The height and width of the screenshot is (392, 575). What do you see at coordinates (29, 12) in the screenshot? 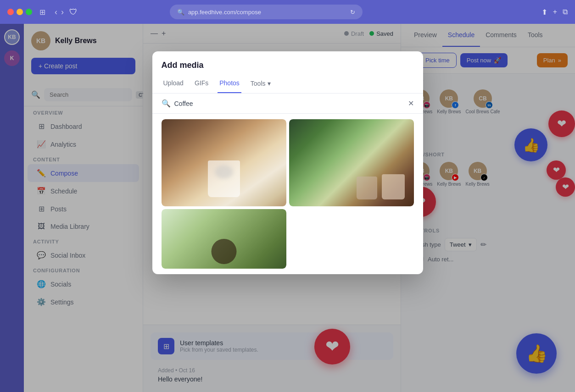
I see `traffic-light-green` at bounding box center [29, 12].